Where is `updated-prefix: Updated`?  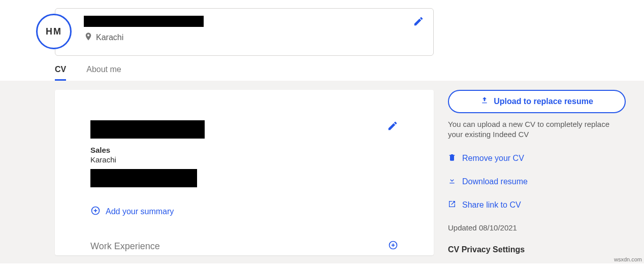 updated-prefix: Updated is located at coordinates (463, 227).